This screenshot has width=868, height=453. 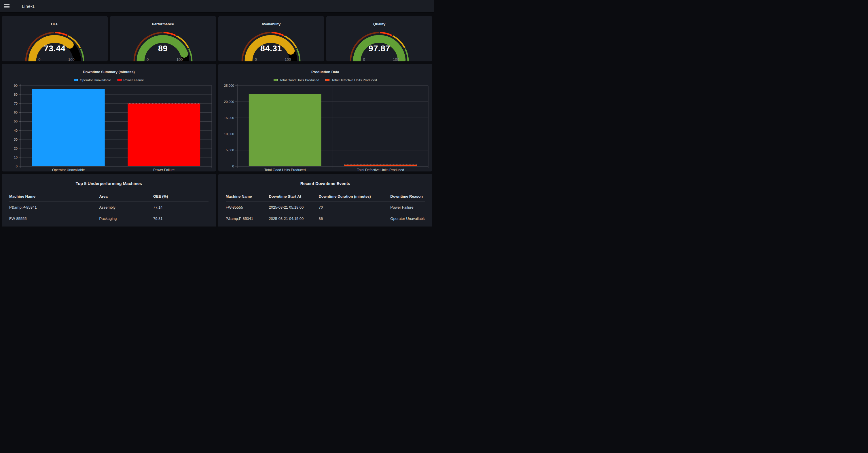 I want to click on legend-label: Operator Unavailable, so click(x=96, y=80).